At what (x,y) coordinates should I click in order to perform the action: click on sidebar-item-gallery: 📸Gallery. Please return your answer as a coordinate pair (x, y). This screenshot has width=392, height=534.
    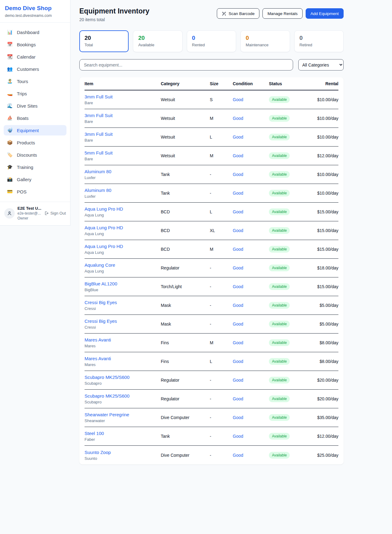
    Looking at the image, I should click on (35, 179).